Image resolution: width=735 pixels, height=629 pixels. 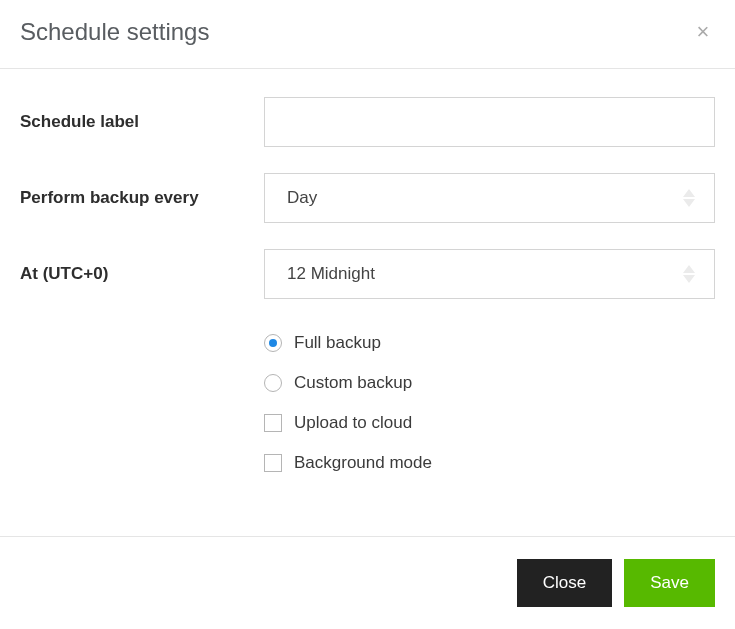 I want to click on close-icon: ×, so click(x=703, y=32).